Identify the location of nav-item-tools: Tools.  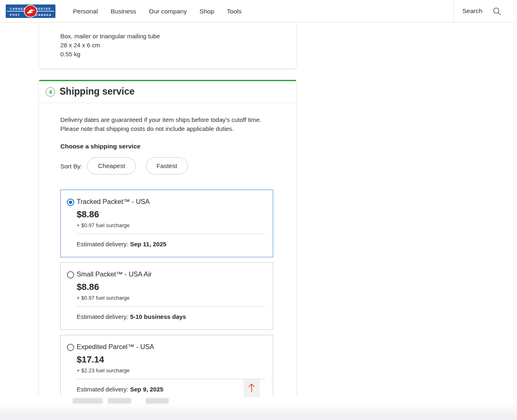
(234, 11).